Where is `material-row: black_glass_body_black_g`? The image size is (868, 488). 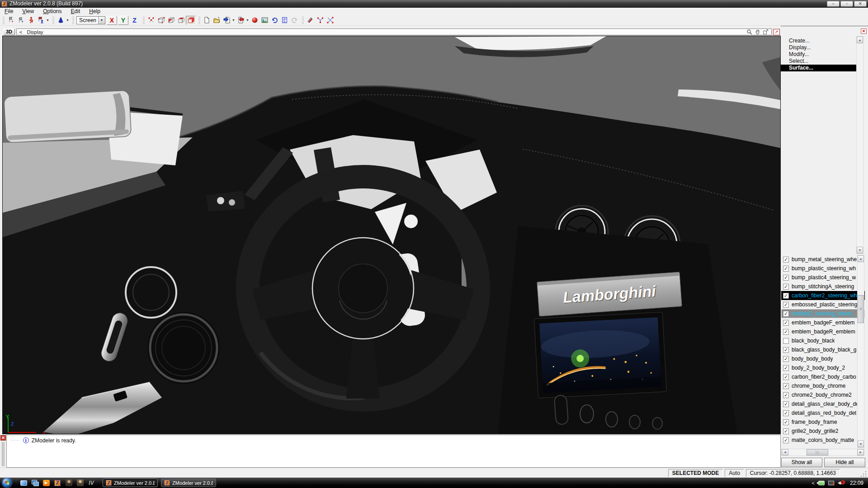 material-row: black_glass_body_black_g is located at coordinates (823, 350).